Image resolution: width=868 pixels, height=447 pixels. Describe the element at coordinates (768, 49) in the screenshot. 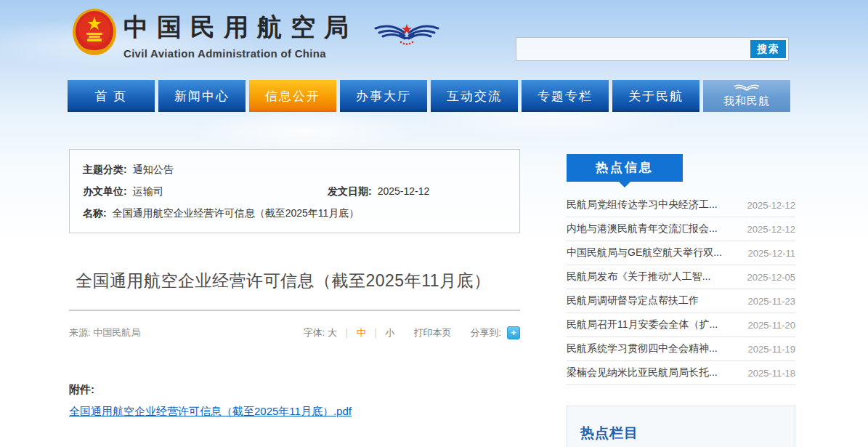

I see `search-button: 搜索` at that location.